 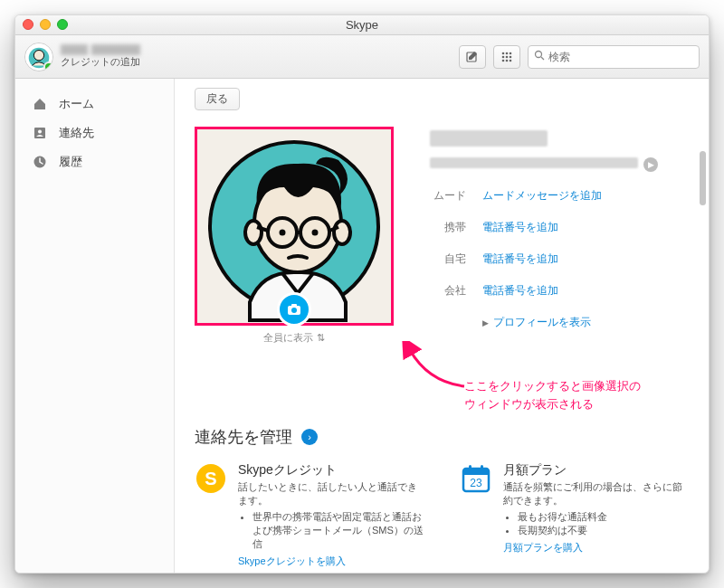 What do you see at coordinates (39, 57) in the screenshot?
I see `current-user-avatar` at bounding box center [39, 57].